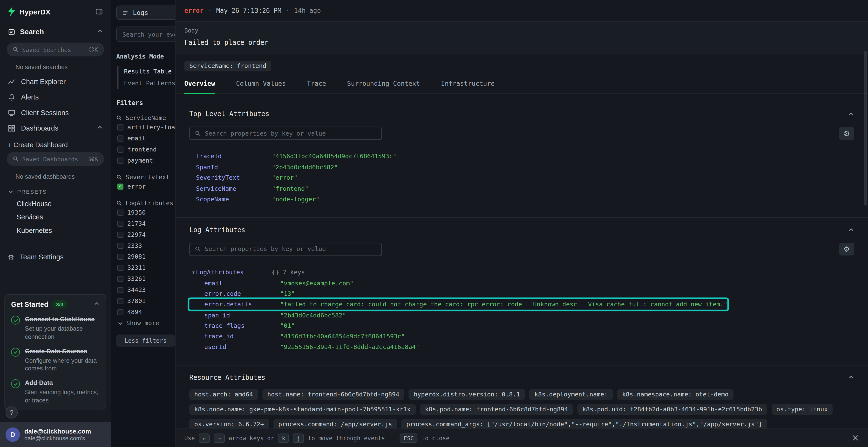 The height and width of the screenshot is (447, 868). Describe the element at coordinates (55, 143) in the screenshot. I see `create-dashboard-button: + Create Dashboard` at that location.